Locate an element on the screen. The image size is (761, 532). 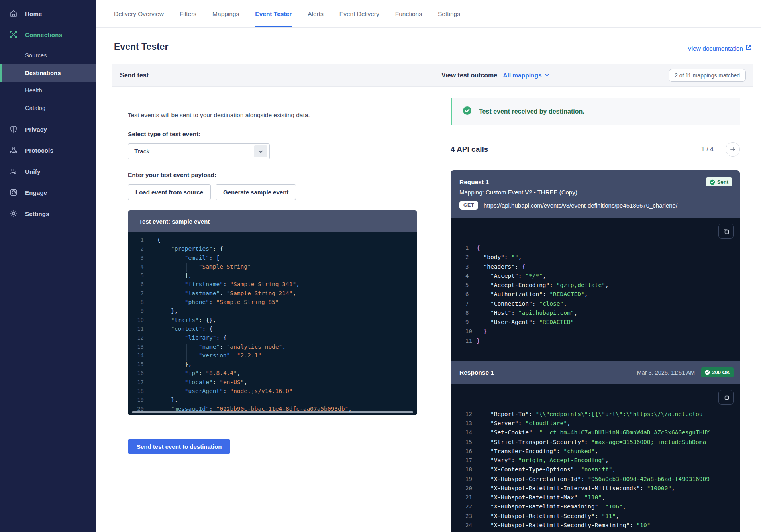
send-test-description: Test events will be sent to your destina… is located at coordinates (273, 115).